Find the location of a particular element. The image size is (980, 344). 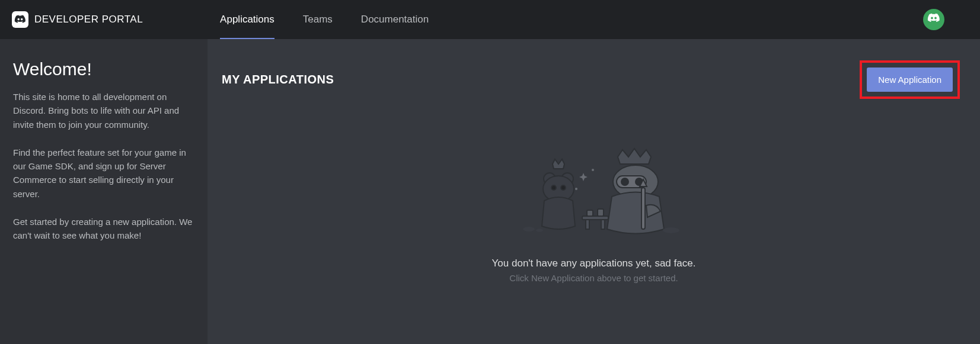

new-application-button: New Application is located at coordinates (909, 79).